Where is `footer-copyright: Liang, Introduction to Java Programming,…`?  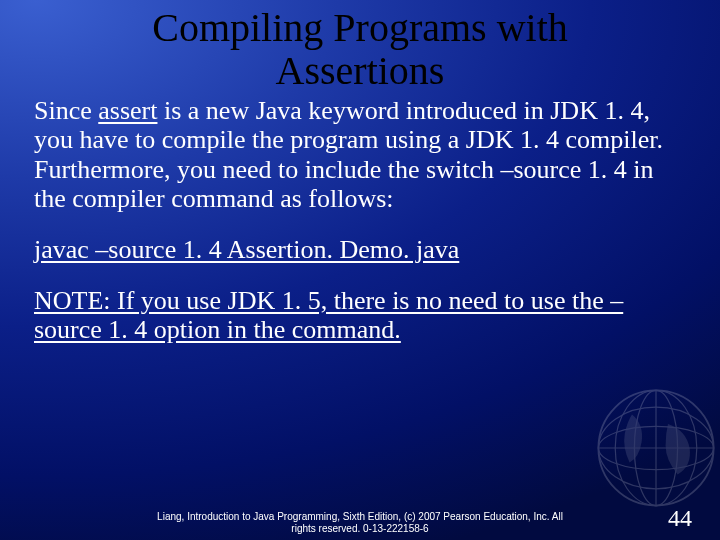 footer-copyright: Liang, Introduction to Java Programming,… is located at coordinates (360, 522).